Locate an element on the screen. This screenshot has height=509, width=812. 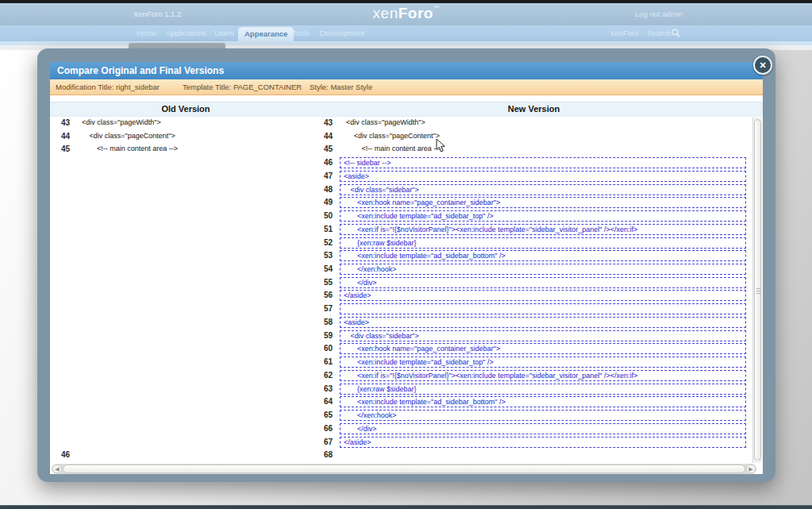
column-headers: Old Version New Version is located at coordinates (406, 110).